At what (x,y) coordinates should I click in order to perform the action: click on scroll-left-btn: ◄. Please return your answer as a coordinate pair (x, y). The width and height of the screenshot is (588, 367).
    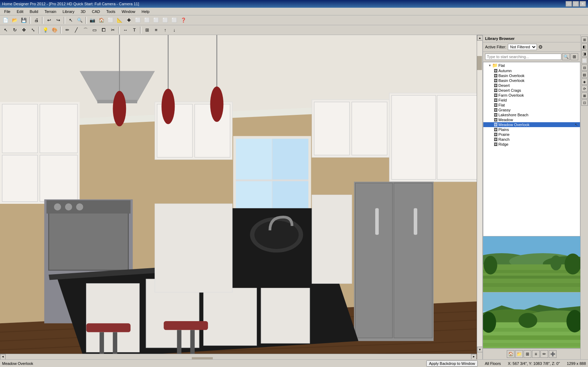
    Looking at the image, I should click on (3, 357).